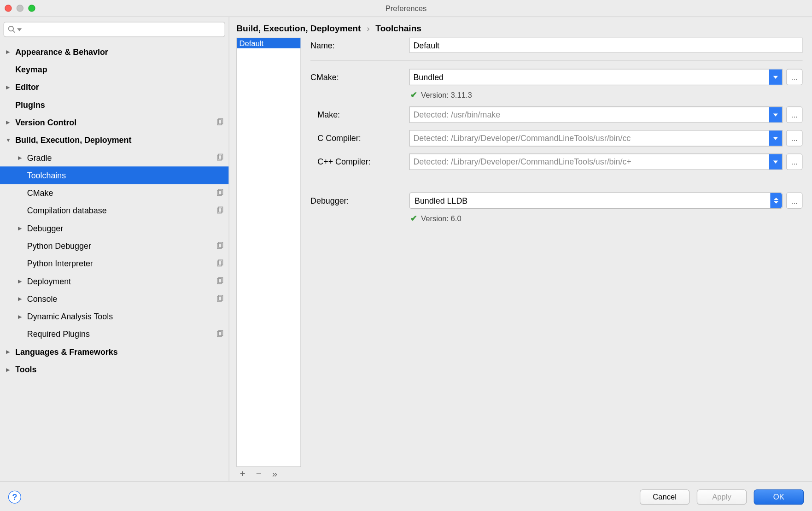  Describe the element at coordinates (357, 162) in the screenshot. I see `cxx-compiler-label: C++ Compiler:` at that location.